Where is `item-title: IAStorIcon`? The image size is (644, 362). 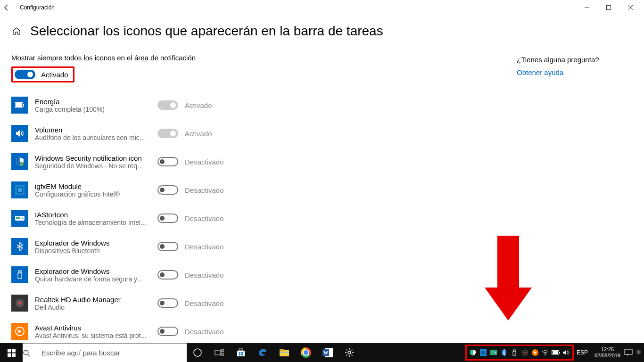 item-title: IAStorIcon is located at coordinates (93, 215).